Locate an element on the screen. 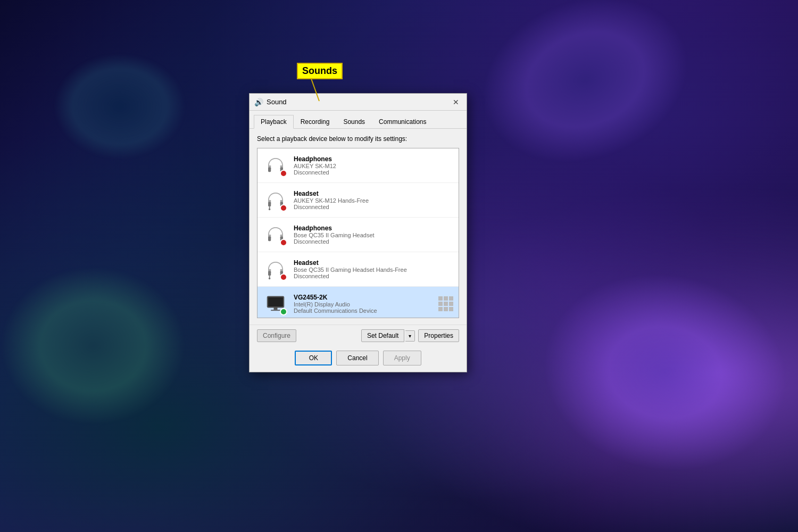 This screenshot has height=532, width=798. dialog-titlebar: 🔊 Sound ✕ is located at coordinates (358, 102).